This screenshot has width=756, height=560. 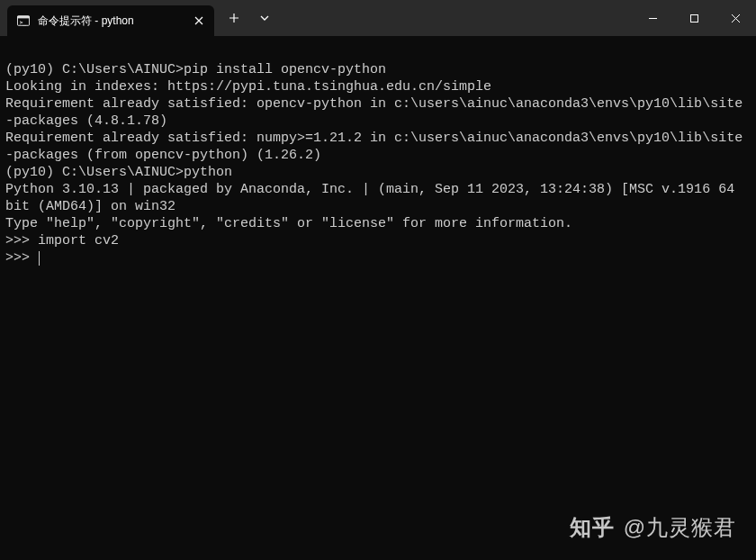 What do you see at coordinates (653, 528) in the screenshot?
I see `watermark: 知乎 @九灵猴君` at bounding box center [653, 528].